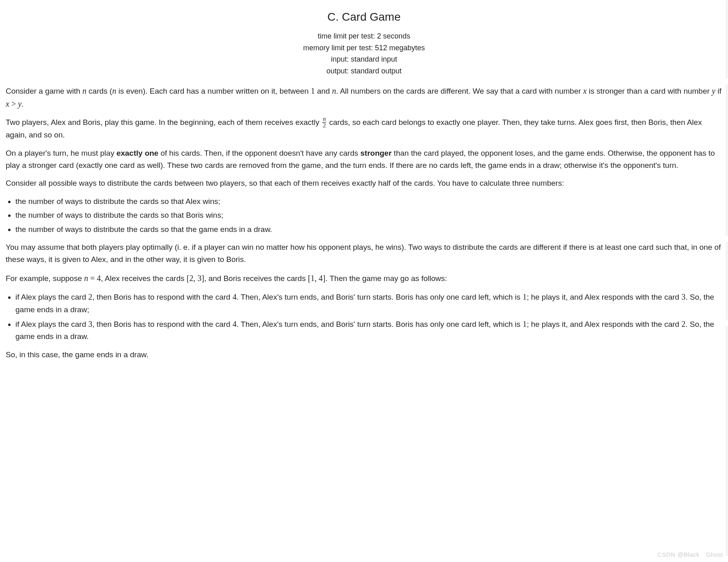 This screenshot has height=562, width=728. Describe the element at coordinates (99, 91) in the screenshot. I see `text: cards (` at that location.